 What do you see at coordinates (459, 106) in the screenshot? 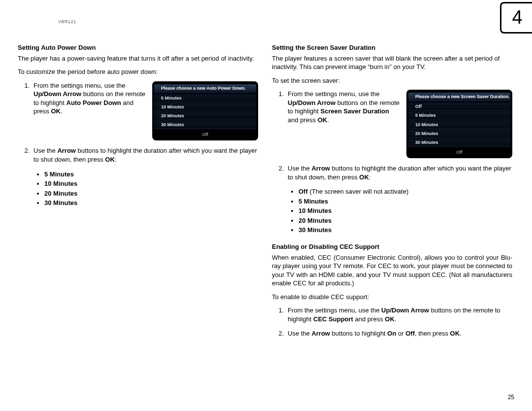
I see `screenshot-option: Off` at bounding box center [459, 106].